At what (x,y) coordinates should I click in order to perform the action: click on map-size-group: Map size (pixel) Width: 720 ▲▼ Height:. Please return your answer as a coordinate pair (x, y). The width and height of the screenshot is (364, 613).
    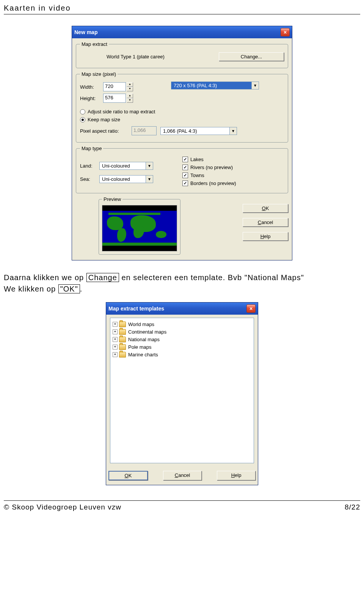
    Looking at the image, I should click on (182, 107).